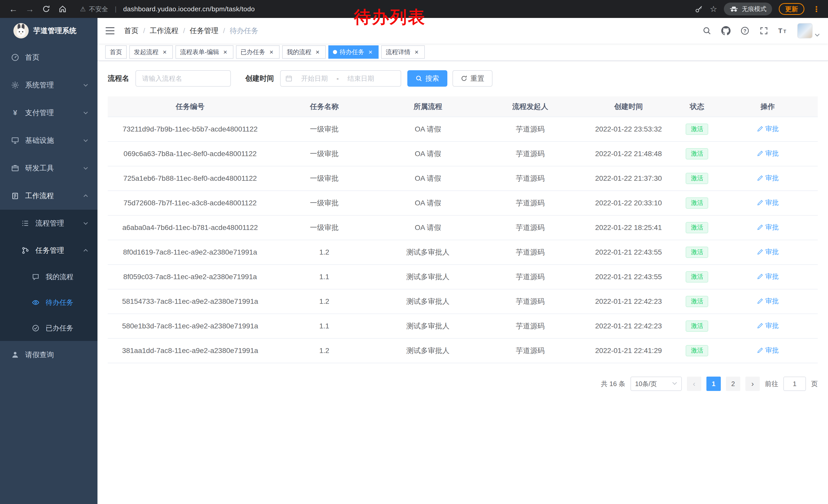 This screenshot has width=828, height=504. Describe the element at coordinates (809, 31) in the screenshot. I see `user-menu` at that location.